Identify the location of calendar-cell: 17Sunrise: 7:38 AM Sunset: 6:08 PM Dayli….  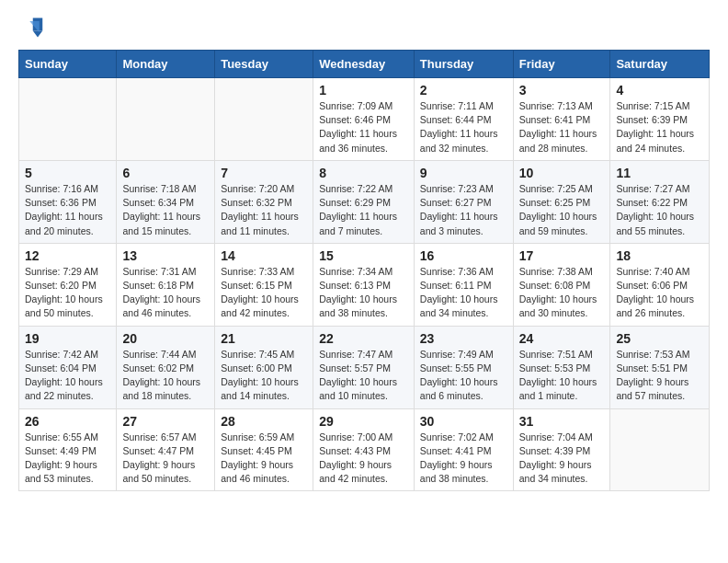
(562, 284).